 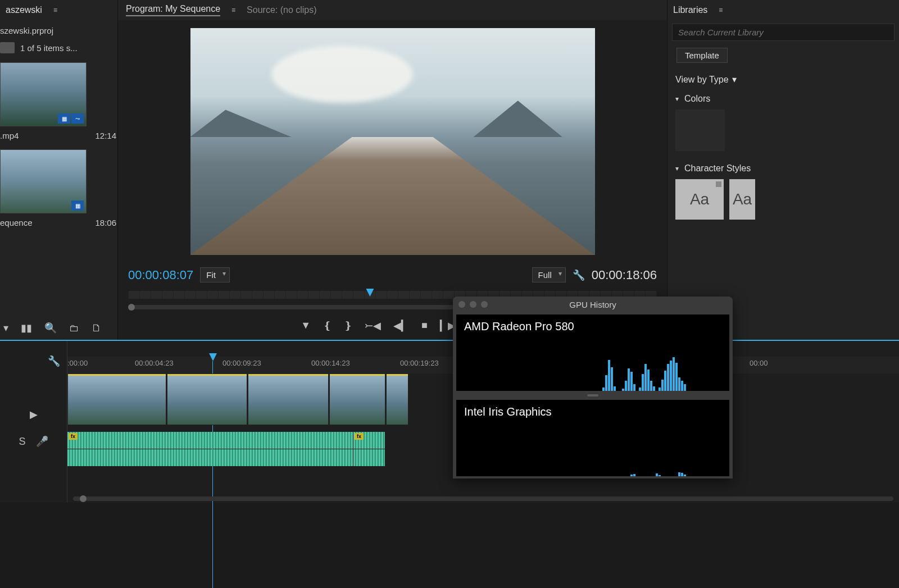 What do you see at coordinates (419, 363) in the screenshot?
I see `ruler-mark: 00:00:19:23` at bounding box center [419, 363].